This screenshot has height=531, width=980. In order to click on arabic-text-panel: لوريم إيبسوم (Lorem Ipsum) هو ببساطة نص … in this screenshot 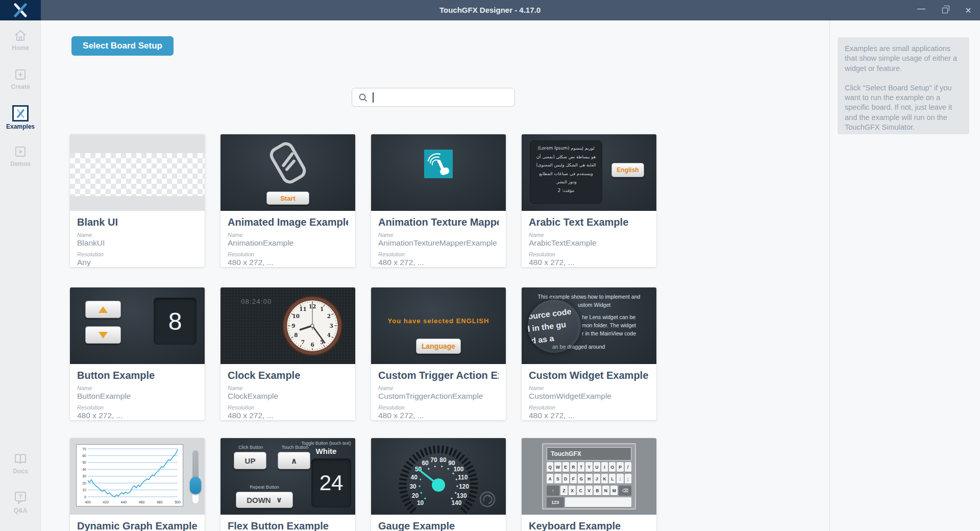, I will do `click(566, 172)`.